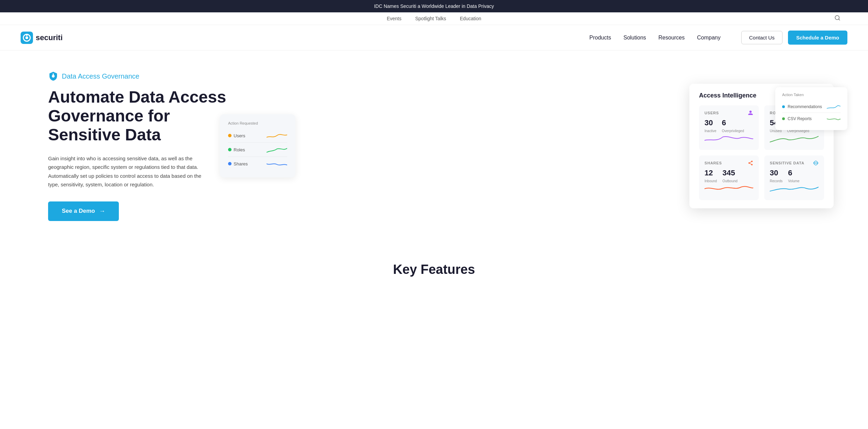 This screenshot has height=429, width=868. What do you see at coordinates (811, 119) in the screenshot?
I see `action-item-csv: CSV Reports` at bounding box center [811, 119].